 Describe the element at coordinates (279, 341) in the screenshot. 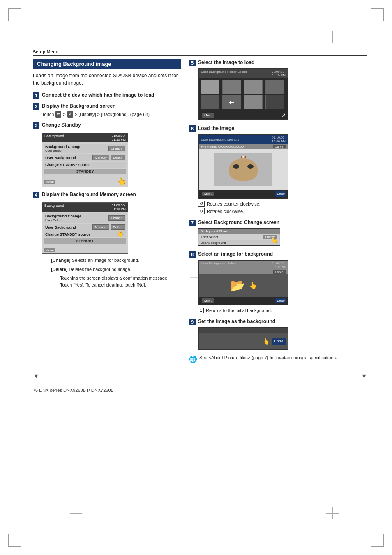

I see `screen-9-enter-btn: Enter` at that location.